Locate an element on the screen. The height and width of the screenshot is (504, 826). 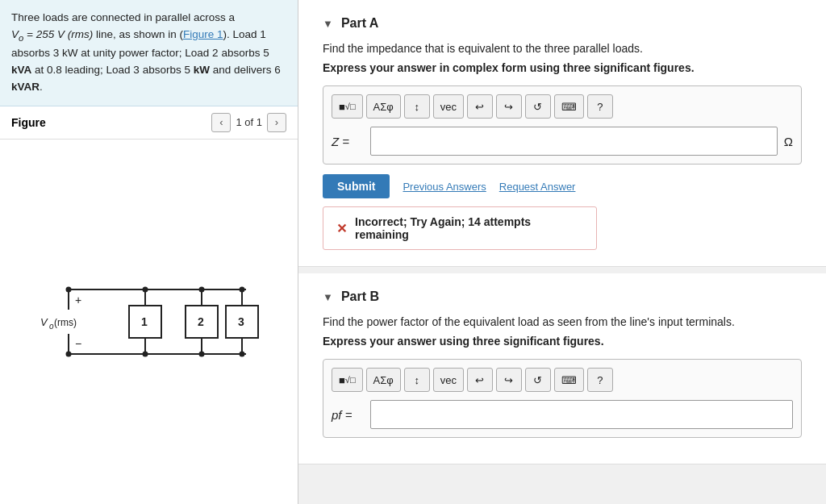
svg-text: 2 is located at coordinates (201, 322).